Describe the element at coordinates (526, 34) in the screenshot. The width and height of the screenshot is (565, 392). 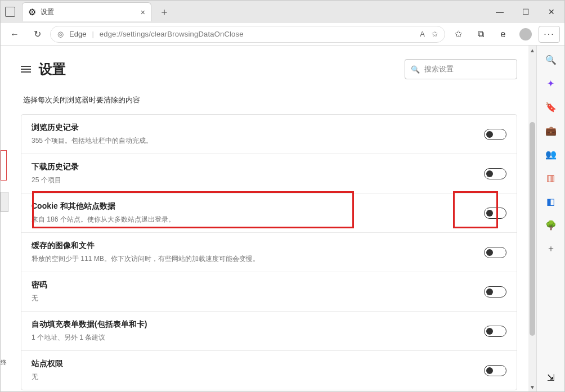
I see `profile-button` at that location.